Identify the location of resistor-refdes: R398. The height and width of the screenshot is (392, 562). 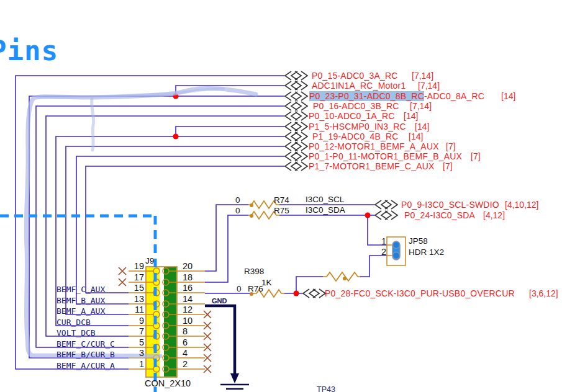
(254, 272).